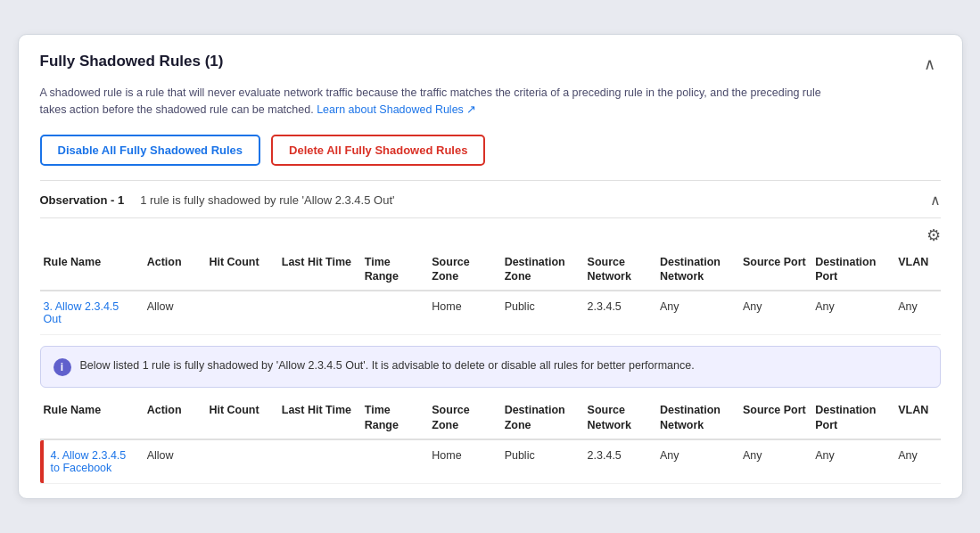 The height and width of the screenshot is (533, 980). I want to click on info-banner: i Below listed 1 rule is fully shadowed …, so click(490, 367).